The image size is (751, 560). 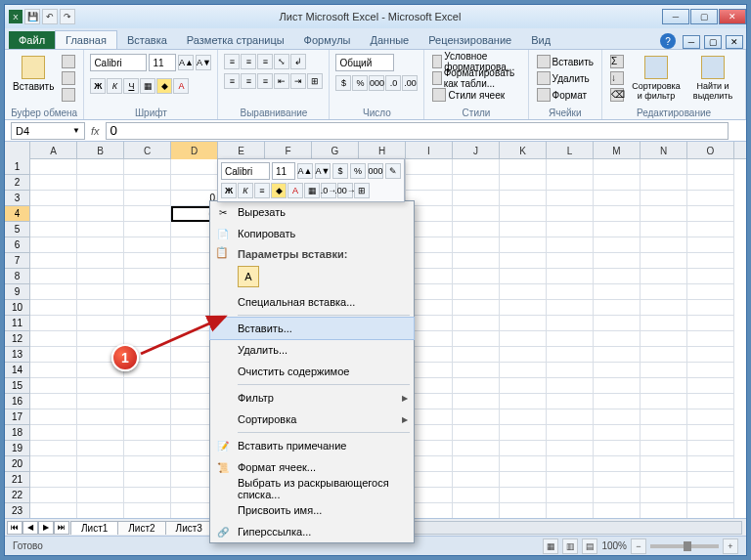 What do you see at coordinates (312, 532) in the screenshot?
I see `ctx-hyperlink: 🔗Гиперссылка...` at bounding box center [312, 532].